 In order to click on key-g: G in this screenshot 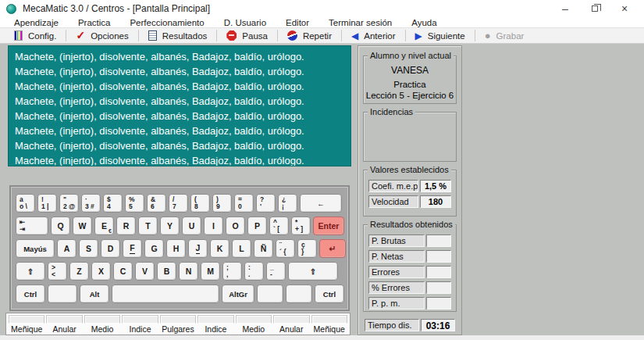, I will do `click(155, 249)`.